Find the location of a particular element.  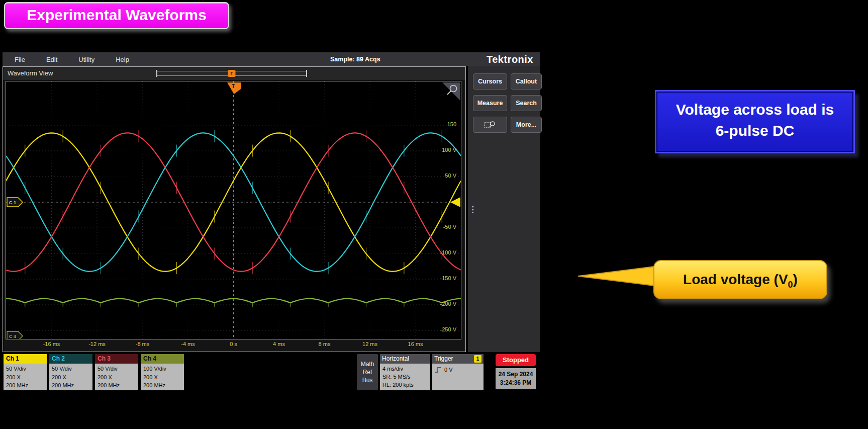

more-button: More... is located at coordinates (526, 125).